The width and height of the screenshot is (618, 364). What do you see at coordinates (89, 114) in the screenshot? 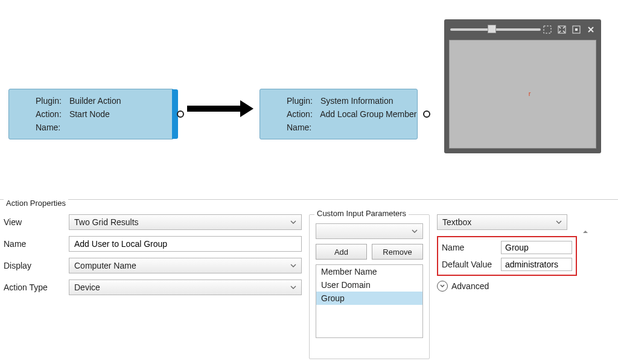
I see `node-action-value: Start Node` at bounding box center [89, 114].